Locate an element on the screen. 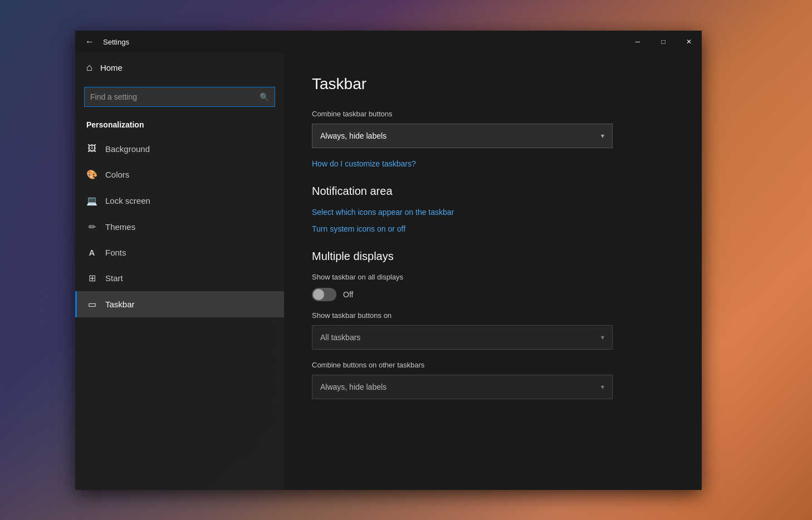 This screenshot has height=520, width=812. search-input is located at coordinates (175, 97).